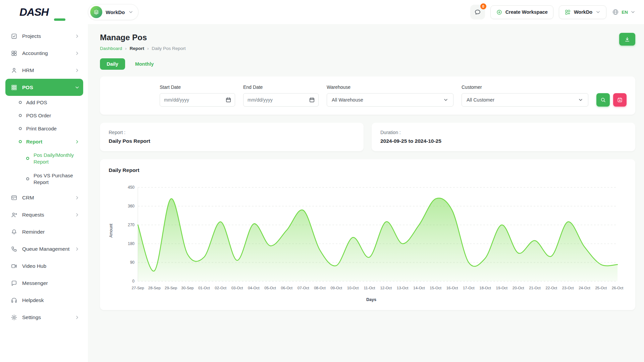  Describe the element at coordinates (603, 100) in the screenshot. I see `search-icon` at that location.